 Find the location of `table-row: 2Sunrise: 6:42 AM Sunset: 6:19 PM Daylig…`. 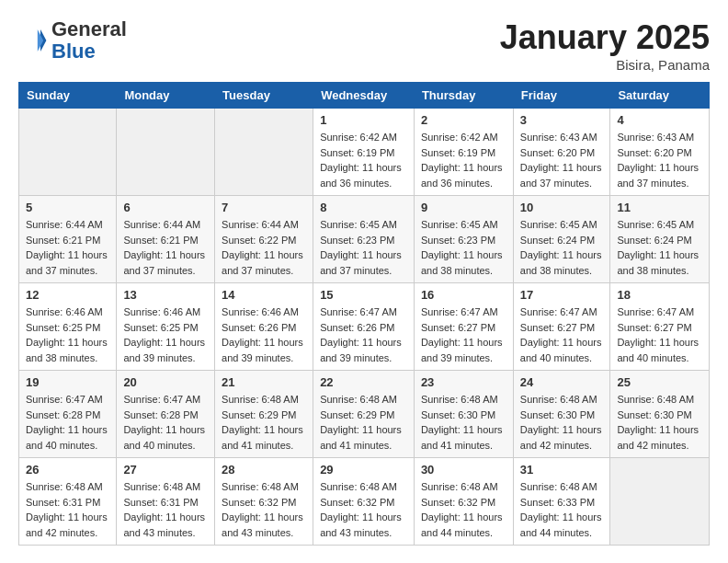

table-row: 2Sunrise: 6:42 AM Sunset: 6:19 PM Daylig… is located at coordinates (463, 153).